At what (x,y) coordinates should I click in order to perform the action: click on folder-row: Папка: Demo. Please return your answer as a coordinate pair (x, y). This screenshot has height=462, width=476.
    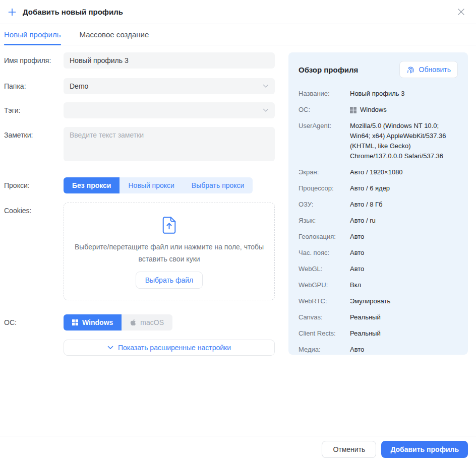
    Looking at the image, I should click on (139, 86).